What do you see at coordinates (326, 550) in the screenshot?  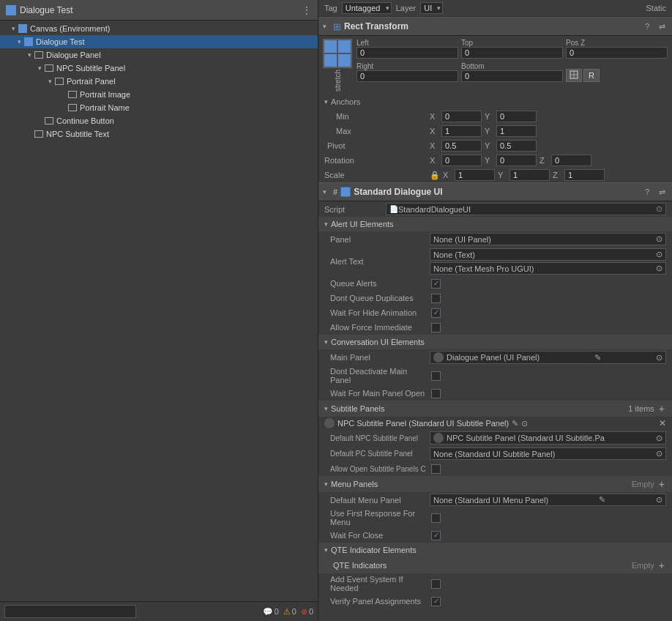 I see `qte-toggle: ▾` at bounding box center [326, 550].